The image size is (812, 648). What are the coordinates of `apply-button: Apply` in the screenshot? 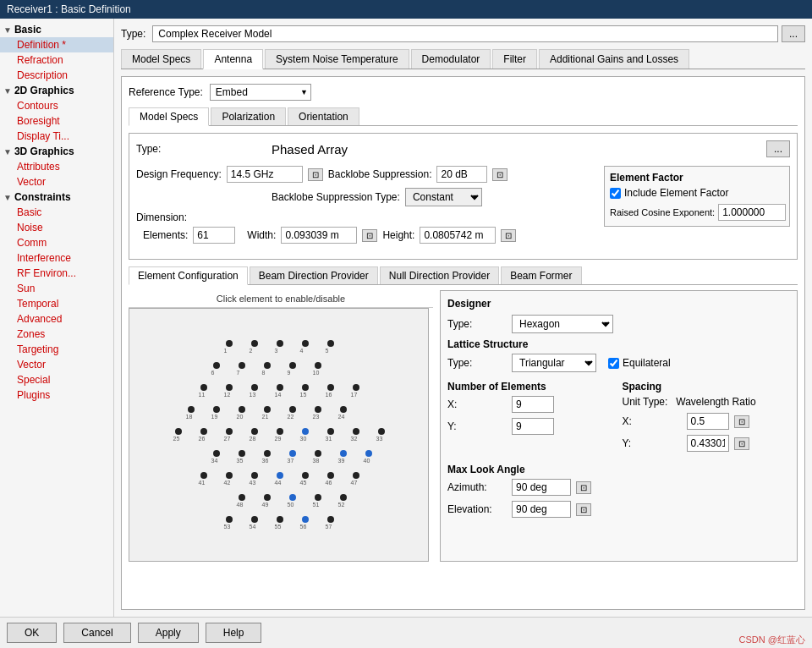 It's located at (168, 633).